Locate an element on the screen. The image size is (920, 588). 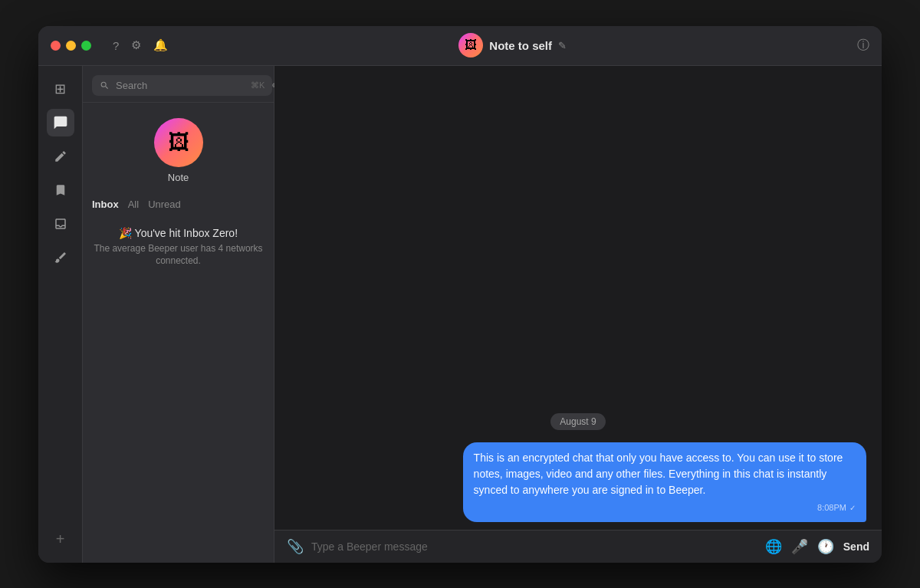
note-avatar-section: 🖼 Note is located at coordinates (178, 147).